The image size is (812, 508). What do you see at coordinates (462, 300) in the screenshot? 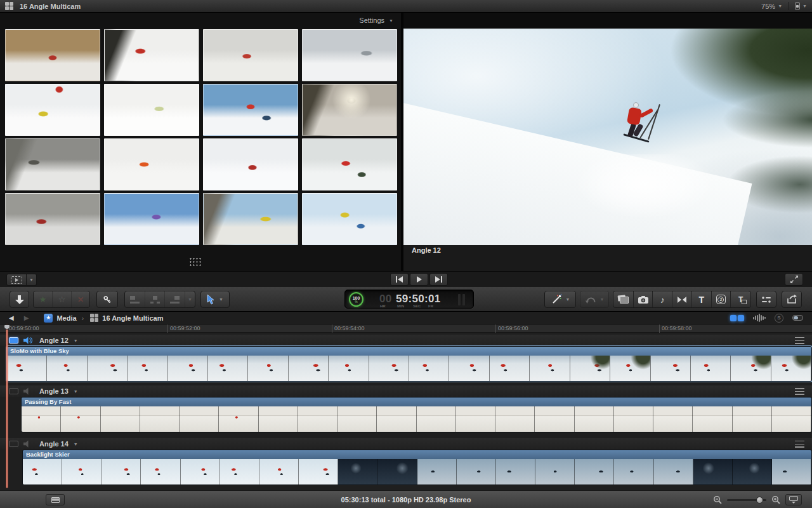
I see `audio-meters` at bounding box center [462, 300].